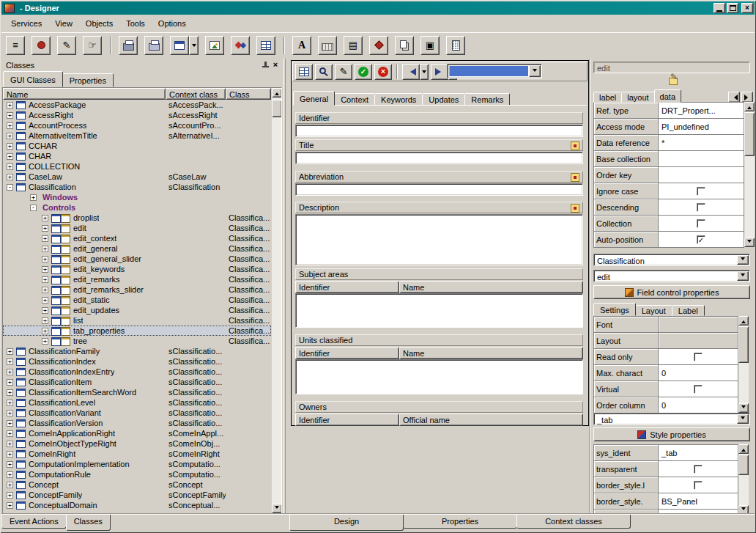  I want to click on tree-row-edit-keywords: +edit_keywordsClassifica..., so click(137, 269).